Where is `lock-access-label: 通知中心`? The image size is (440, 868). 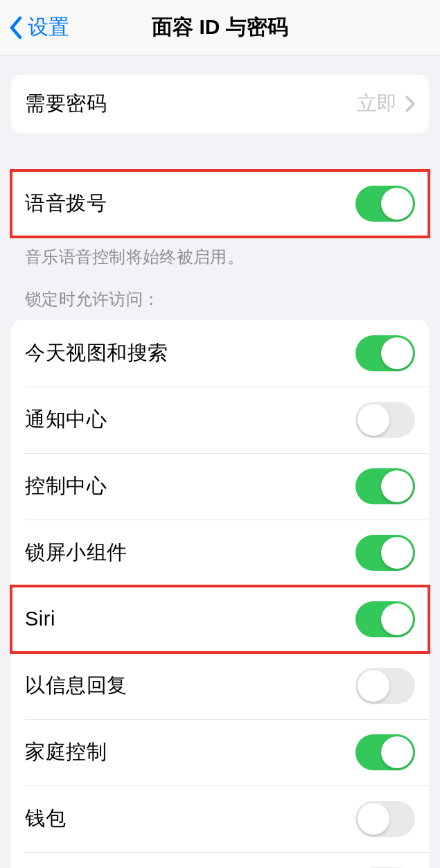
lock-access-label: 通知中心 is located at coordinates (66, 420).